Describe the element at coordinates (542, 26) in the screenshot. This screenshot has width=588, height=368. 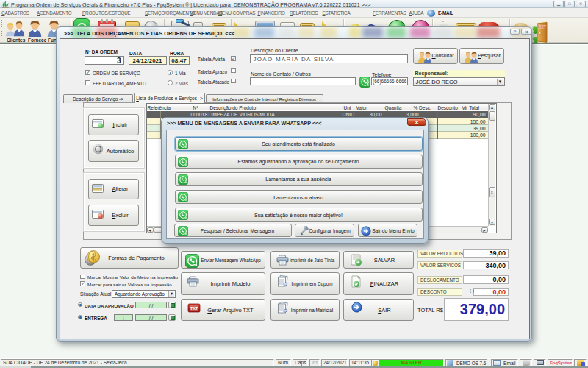
I see `svg-text: EXIT` at that location.